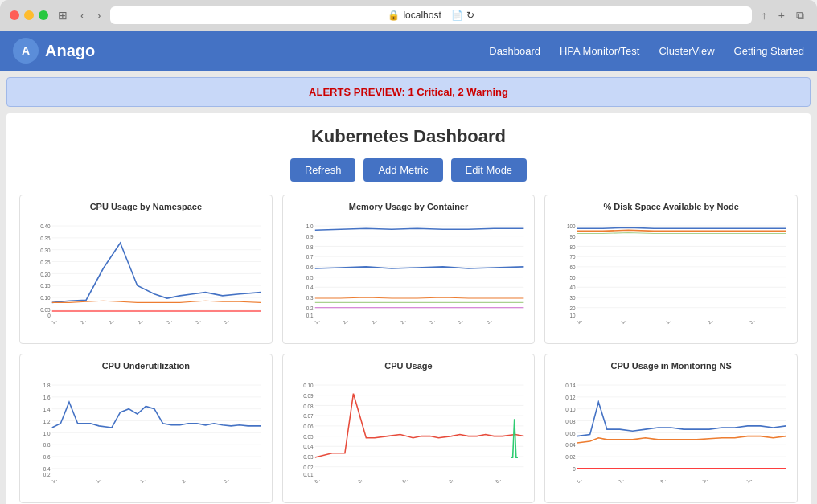 This screenshot has height=504, width=817. I want to click on security-icon: 🔒, so click(394, 15).